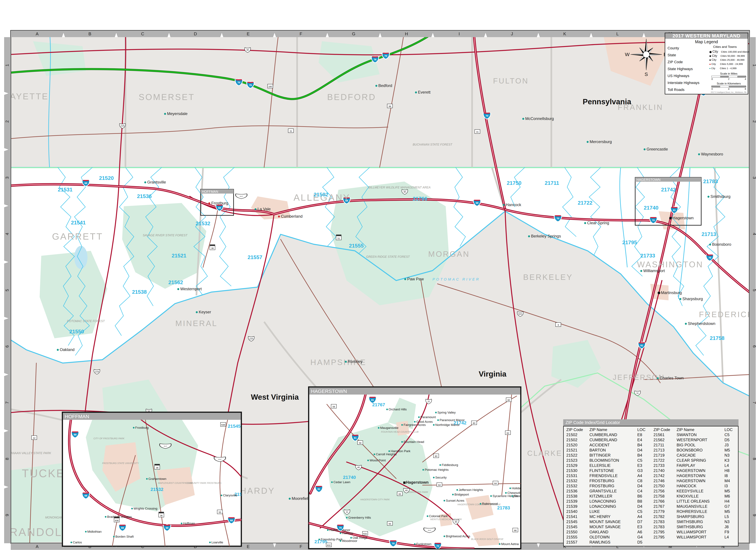  Describe the element at coordinates (754, 121) in the screenshot. I see `grid-row-right: 2` at that location.